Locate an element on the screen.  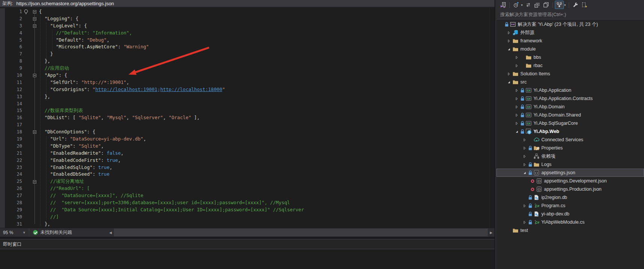
code-line-24: "EnabledDbSeed": true is located at coordinates (172, 175).